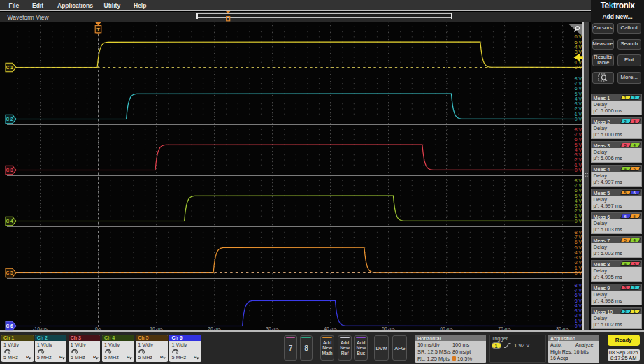 This screenshot has width=644, height=364. Describe the element at coordinates (562, 328) in the screenshot. I see `svg-text: 80 ms` at that location.